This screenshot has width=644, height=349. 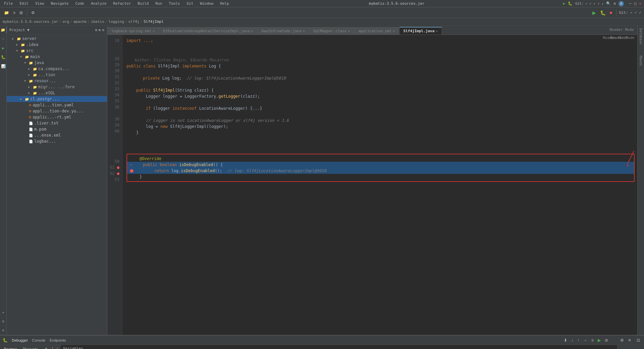 What do you see at coordinates (57, 63) in the screenshot?
I see `tree-java: ▼ 📁 java` at bounding box center [57, 63].